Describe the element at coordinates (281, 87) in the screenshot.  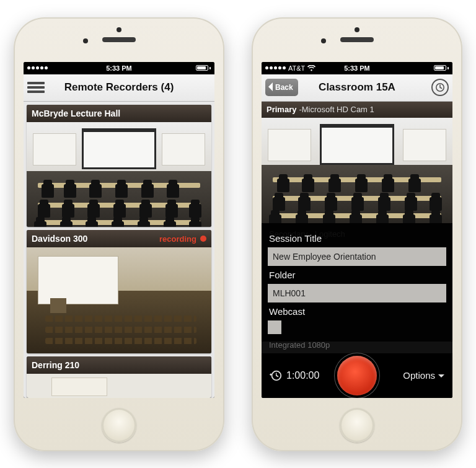
I see `back-button: Back` at that location.